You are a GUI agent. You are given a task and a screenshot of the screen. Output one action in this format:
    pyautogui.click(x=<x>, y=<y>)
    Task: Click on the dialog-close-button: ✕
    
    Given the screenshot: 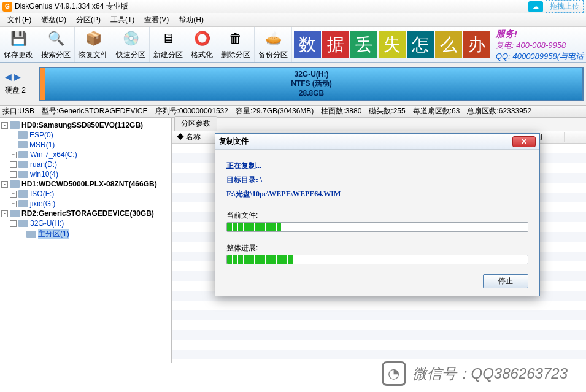 What is the action you would take?
    pyautogui.click(x=524, y=142)
    